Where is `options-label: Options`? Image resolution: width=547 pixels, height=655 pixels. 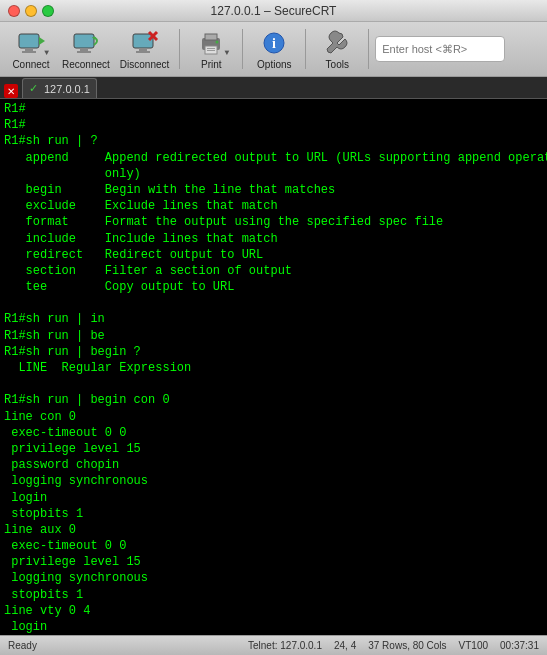 options-label: Options is located at coordinates (274, 64).